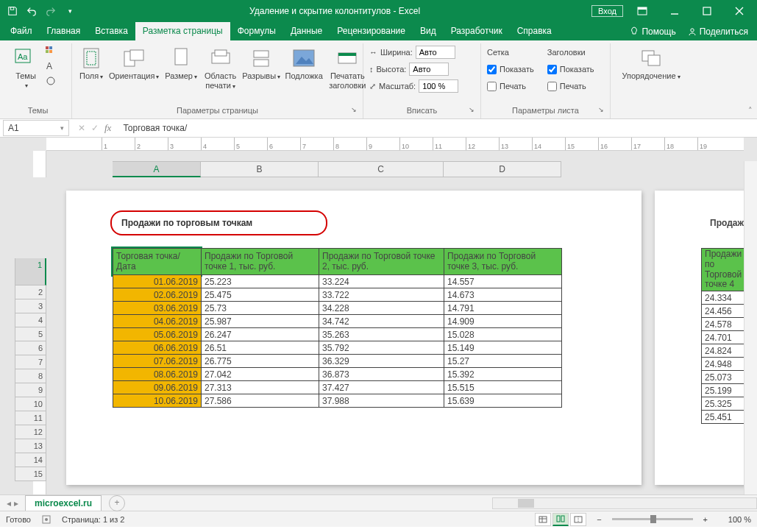 This screenshot has width=757, height=532. Describe the element at coordinates (561, 519) in the screenshot. I see `page-layout-view-button` at that location.